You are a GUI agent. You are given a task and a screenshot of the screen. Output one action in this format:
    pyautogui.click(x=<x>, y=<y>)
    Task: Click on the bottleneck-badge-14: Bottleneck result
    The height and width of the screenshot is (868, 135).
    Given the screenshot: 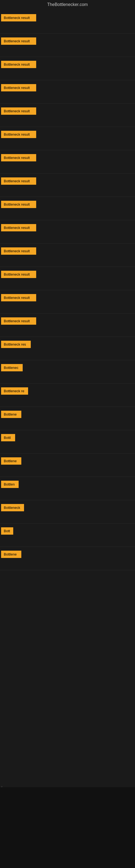 What is the action you would take?
    pyautogui.click(x=19, y=321)
    